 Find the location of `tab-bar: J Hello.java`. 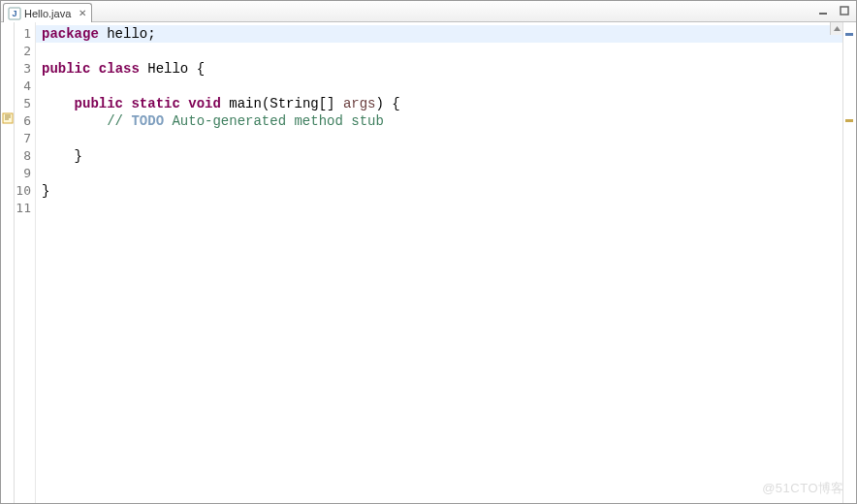

tab-bar: J Hello.java is located at coordinates (428, 12).